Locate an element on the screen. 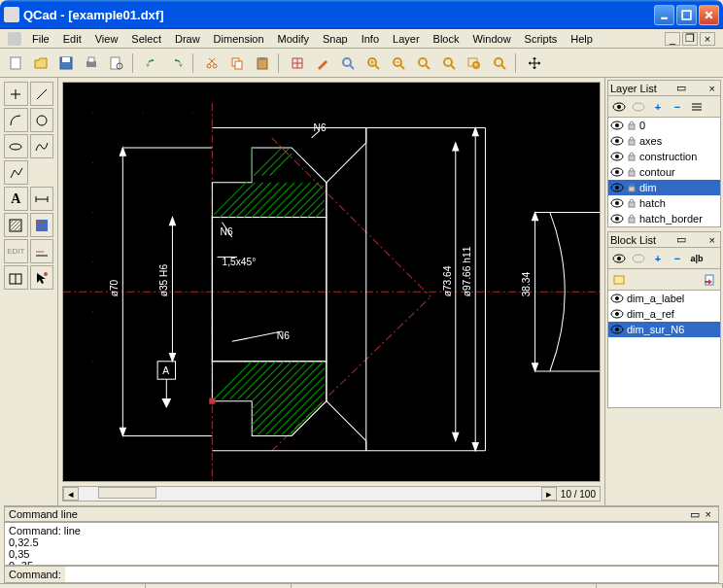 The height and width of the screenshot is (588, 723). mdi-restore-button: ❐ is located at coordinates (690, 39).